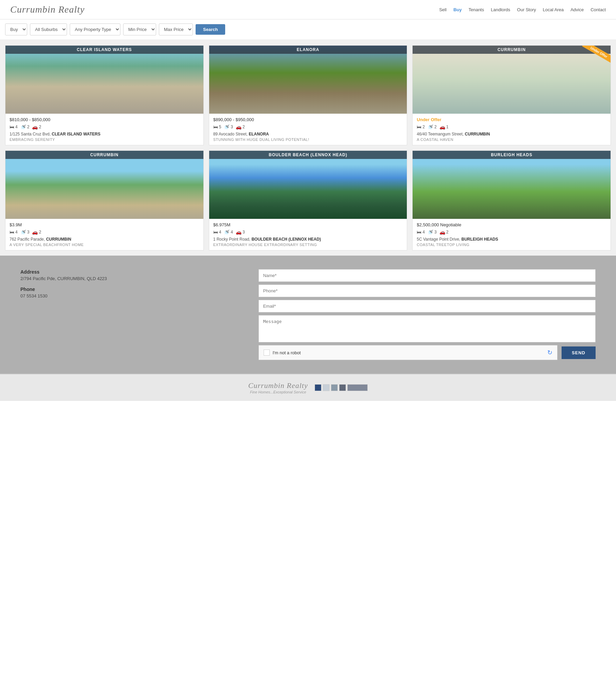  What do you see at coordinates (427, 329) in the screenshot?
I see `message-input` at bounding box center [427, 329].